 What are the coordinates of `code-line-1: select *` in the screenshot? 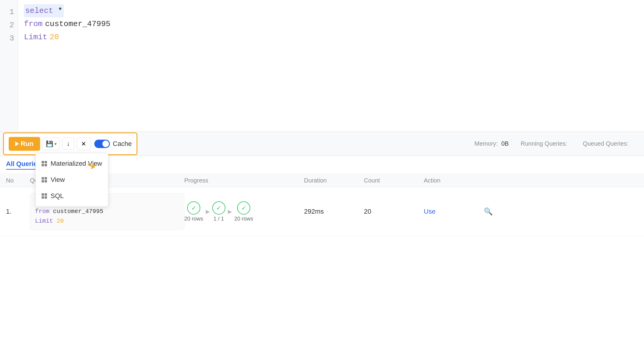 It's located at (331, 11).